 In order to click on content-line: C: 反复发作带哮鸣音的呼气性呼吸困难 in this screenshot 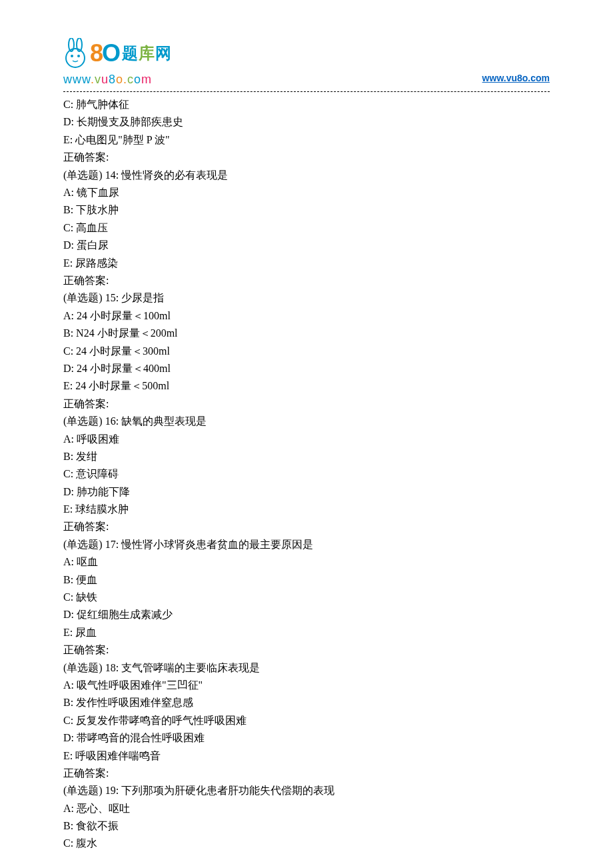, I will do `click(306, 721)`.